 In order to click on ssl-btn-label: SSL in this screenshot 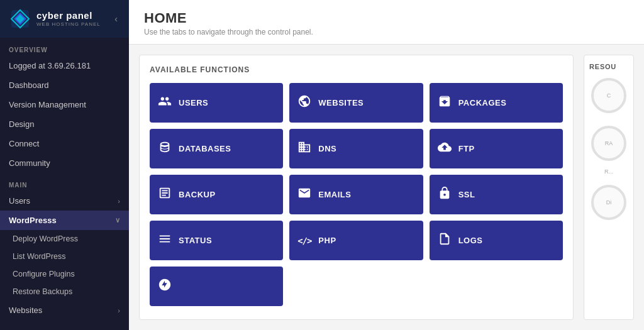, I will do `click(467, 195)`.